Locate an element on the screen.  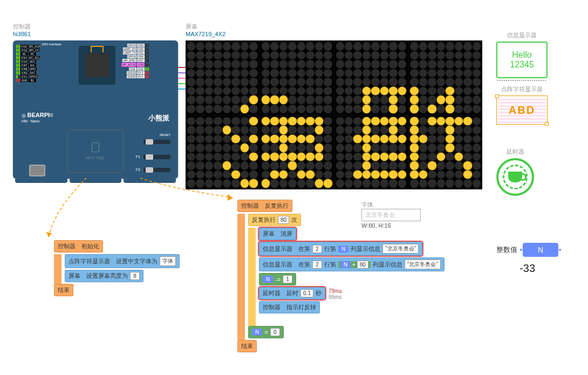
intvar-value: -33 is located at coordinates (528, 269).